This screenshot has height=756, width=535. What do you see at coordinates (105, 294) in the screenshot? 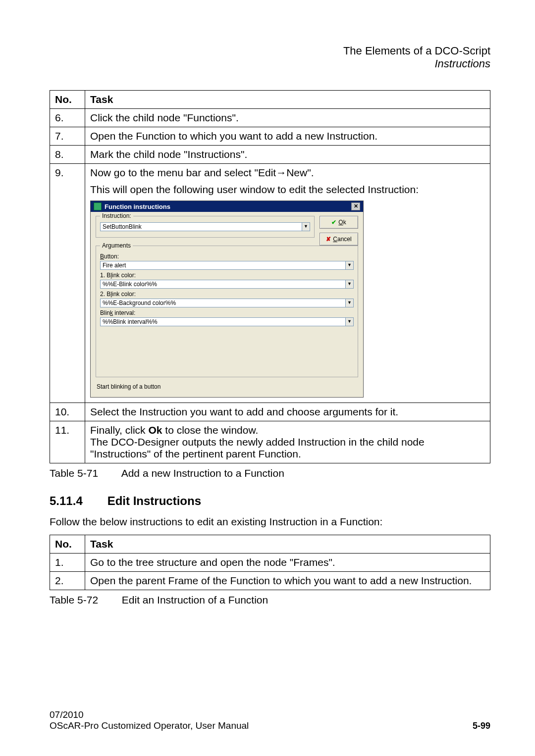
I see `text: 2. B` at bounding box center [105, 294].